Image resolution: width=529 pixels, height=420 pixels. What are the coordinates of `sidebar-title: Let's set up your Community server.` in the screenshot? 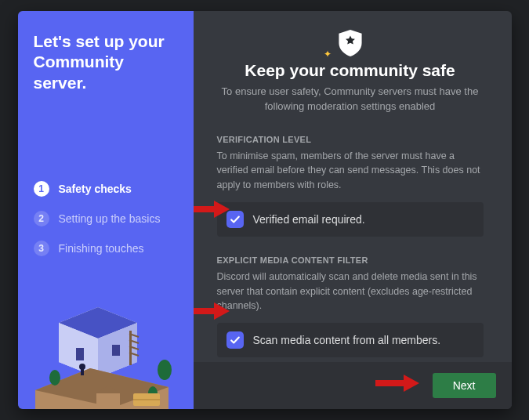 It's located at (106, 63).